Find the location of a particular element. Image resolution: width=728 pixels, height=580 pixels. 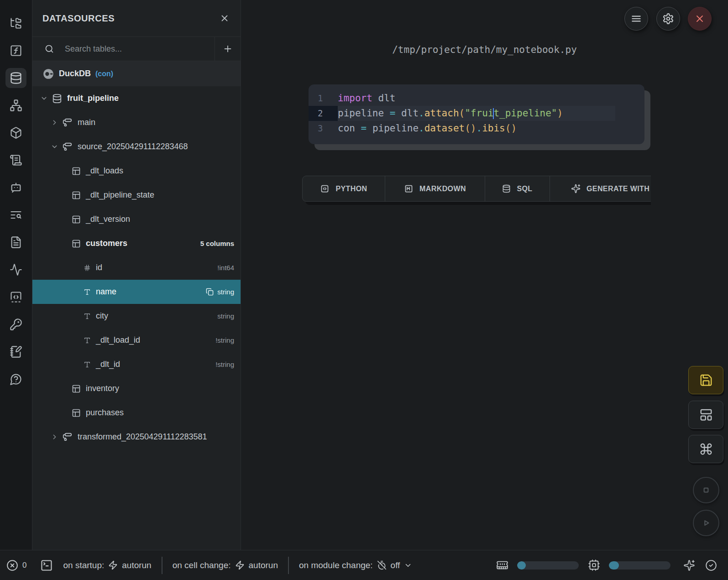

copy-icon is located at coordinates (210, 292).